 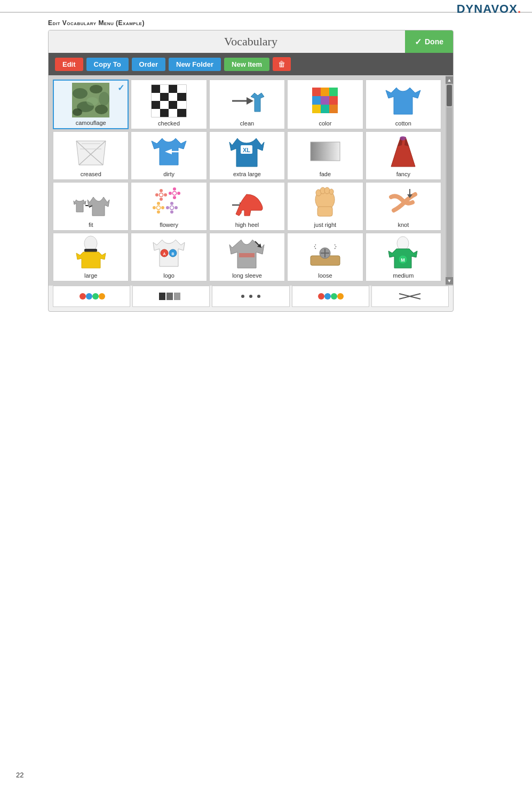 What do you see at coordinates (169, 257) in the screenshot?
I see `vocab-item-logo: A B logo` at bounding box center [169, 257].